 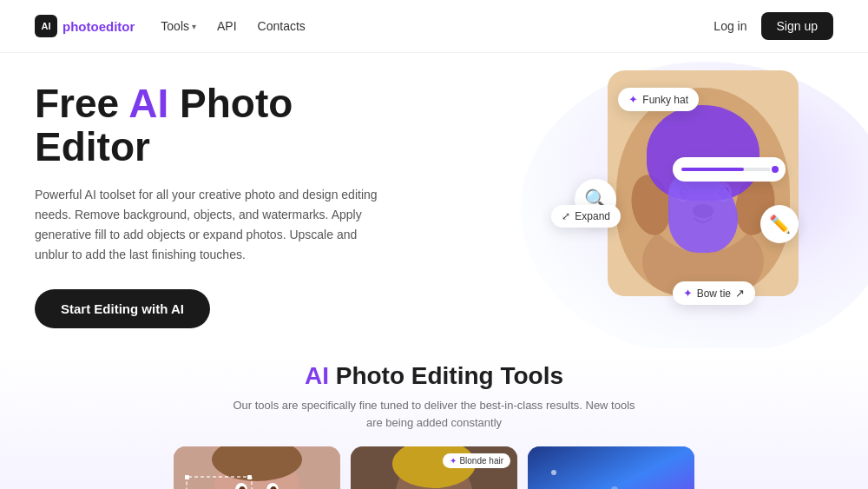 I want to click on slider-track, so click(x=729, y=169).